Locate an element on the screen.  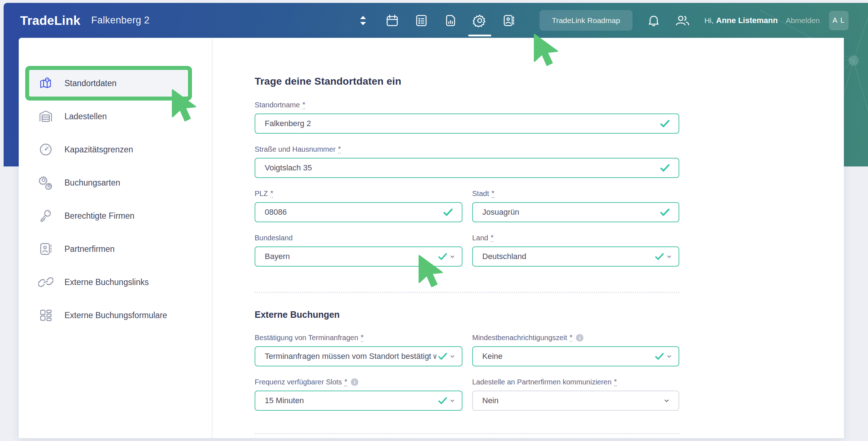
section-divider is located at coordinates (467, 293).